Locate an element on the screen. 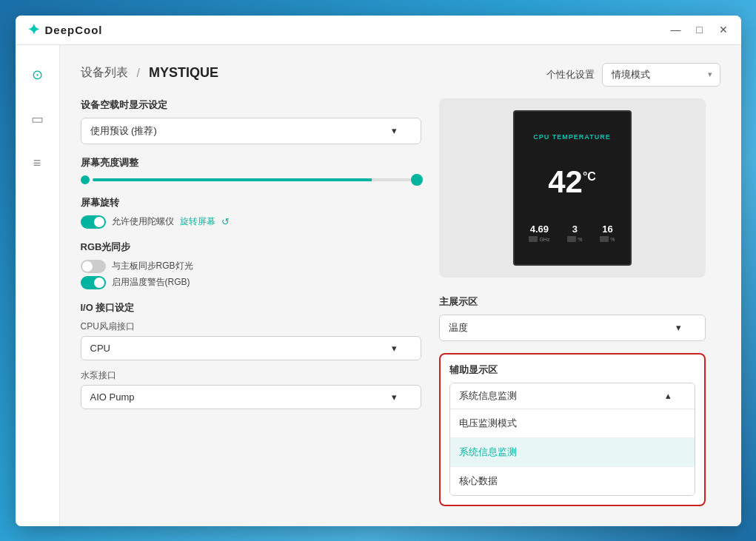 Image resolution: width=756 pixels, height=541 pixels. main-display-value: 温度 is located at coordinates (458, 328).